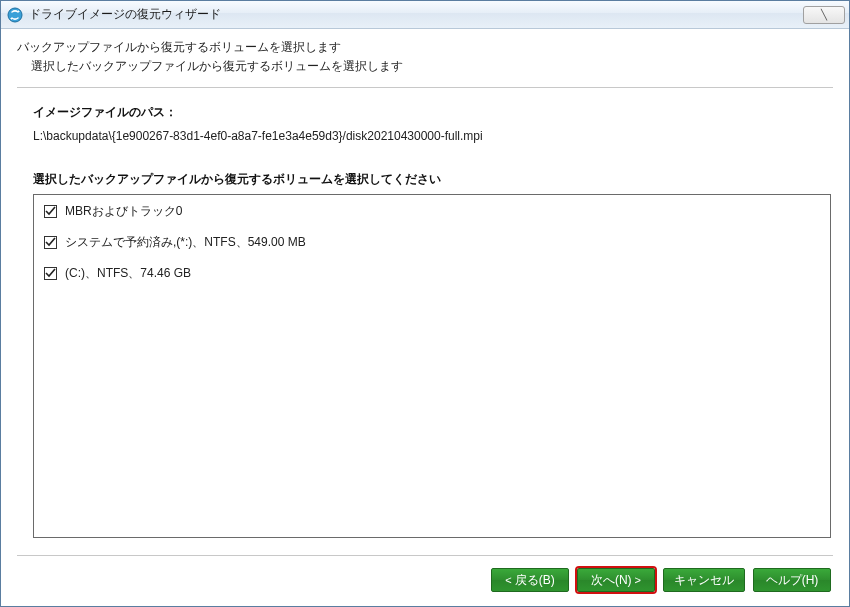  What do you see at coordinates (824, 15) in the screenshot?
I see `close-button: ╲` at bounding box center [824, 15].